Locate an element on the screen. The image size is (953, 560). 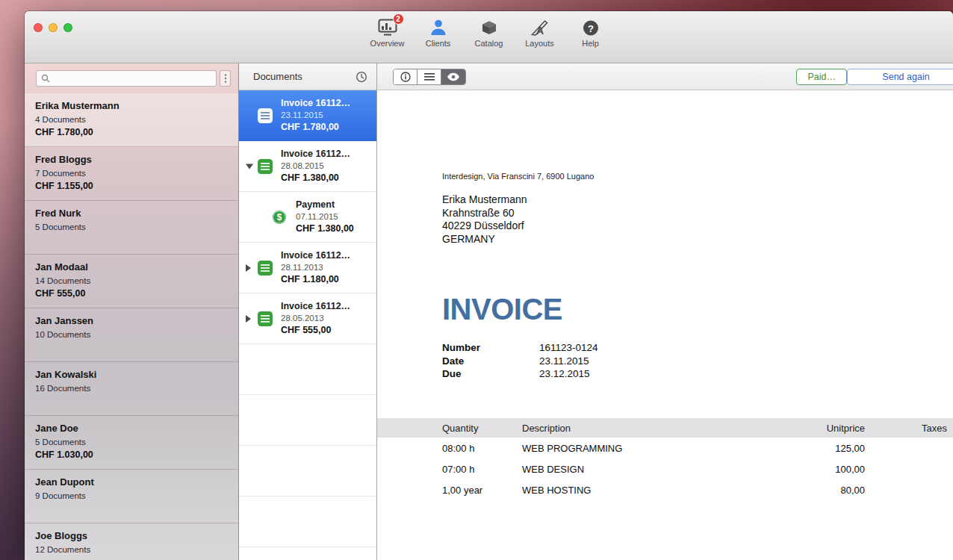
toolbar-layouts: A Layouts is located at coordinates (540, 32).